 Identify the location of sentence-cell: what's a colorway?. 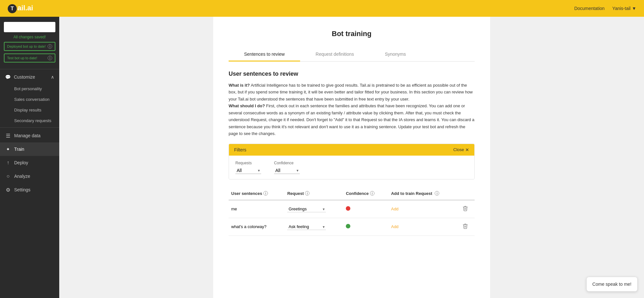
(257, 227).